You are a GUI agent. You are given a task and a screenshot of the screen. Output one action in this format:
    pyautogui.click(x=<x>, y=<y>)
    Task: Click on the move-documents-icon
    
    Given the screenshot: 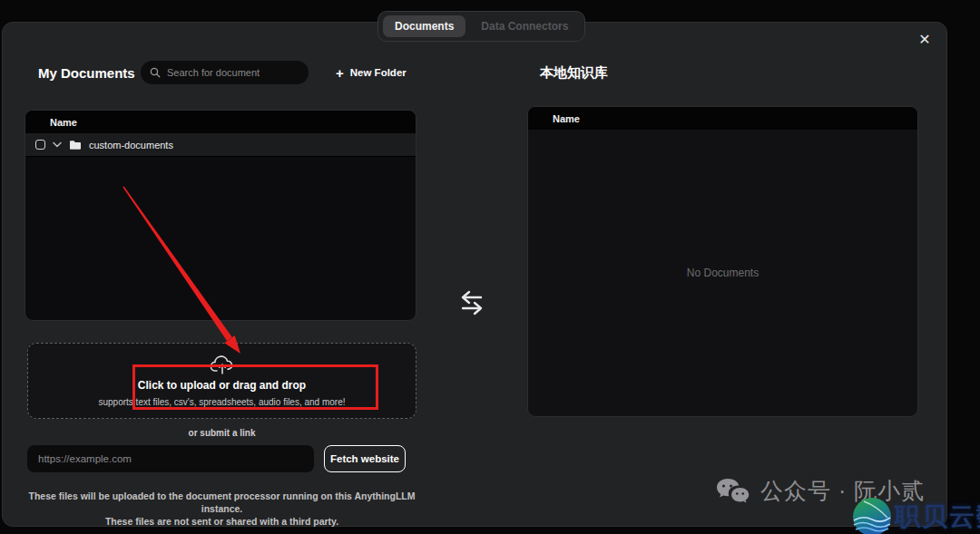 What is the action you would take?
    pyautogui.click(x=472, y=303)
    